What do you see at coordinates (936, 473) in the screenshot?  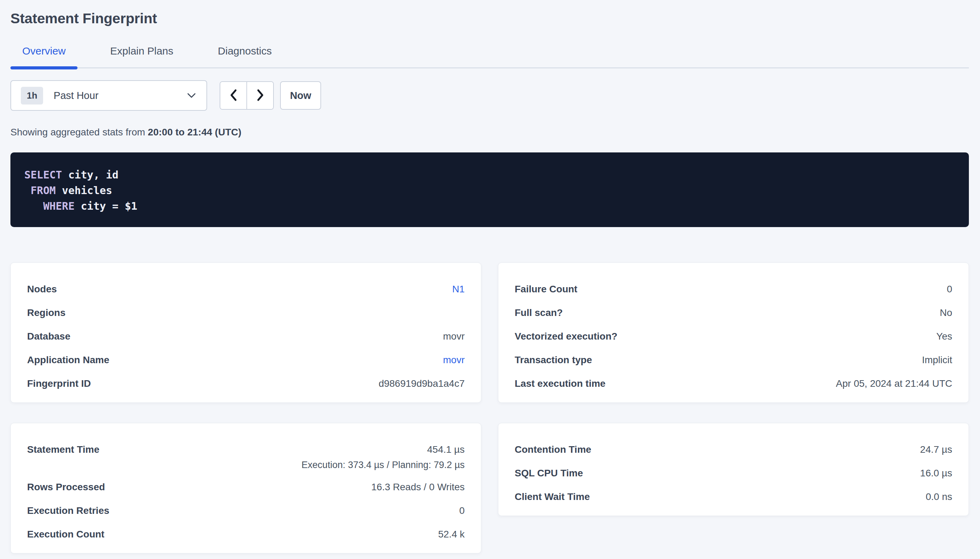 I see `sql-cpu-time-value: 16.0 µs` at bounding box center [936, 473].